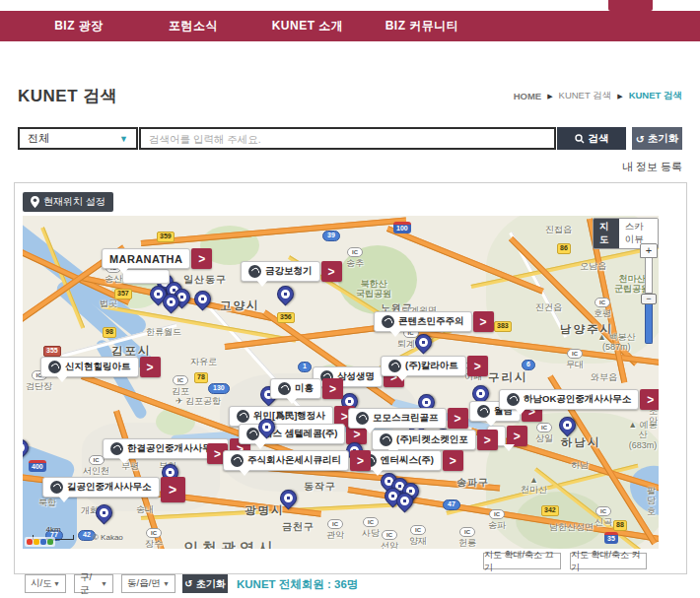 This screenshot has width=700, height=598. Describe the element at coordinates (641, 139) in the screenshot. I see `reset-icon: ↺` at that location.